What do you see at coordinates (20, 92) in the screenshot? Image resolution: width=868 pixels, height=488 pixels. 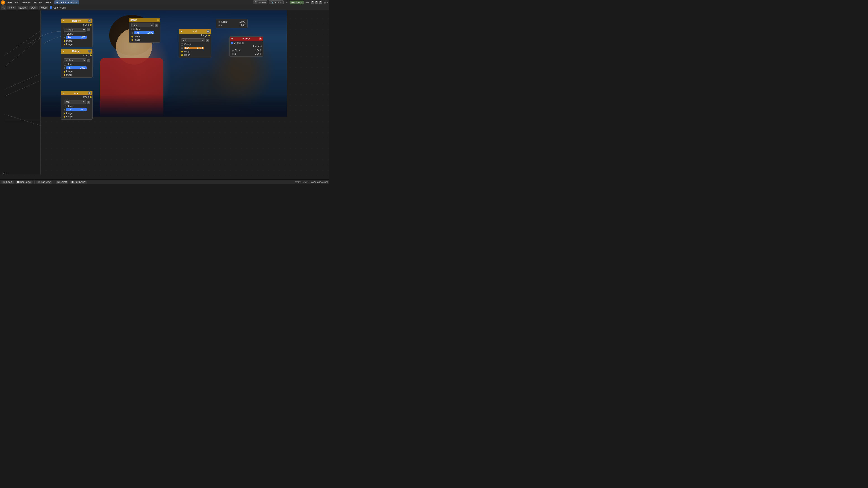 I see `left-wires-svg` at bounding box center [20, 92].